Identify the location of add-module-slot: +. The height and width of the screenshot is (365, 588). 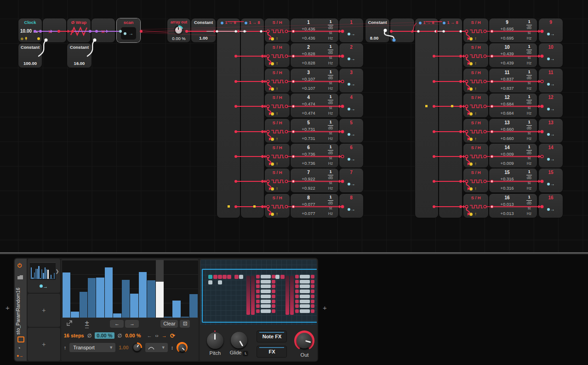
(44, 310).